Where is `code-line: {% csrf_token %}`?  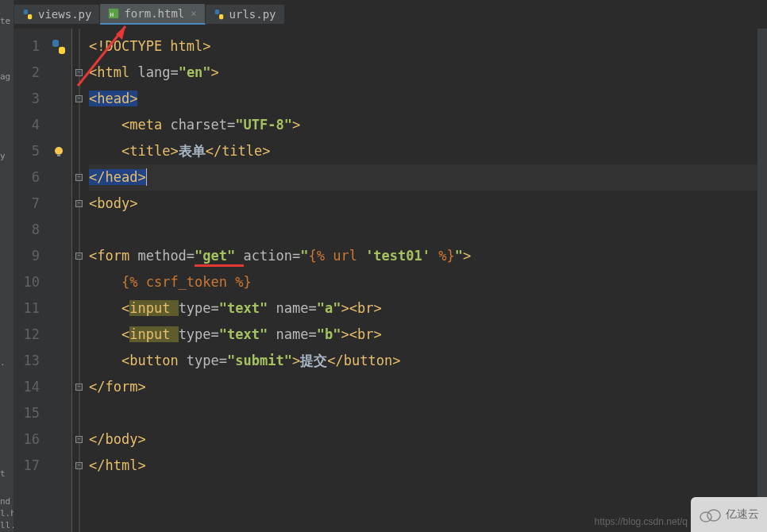 code-line: {% csrf_token %} is located at coordinates (428, 283).